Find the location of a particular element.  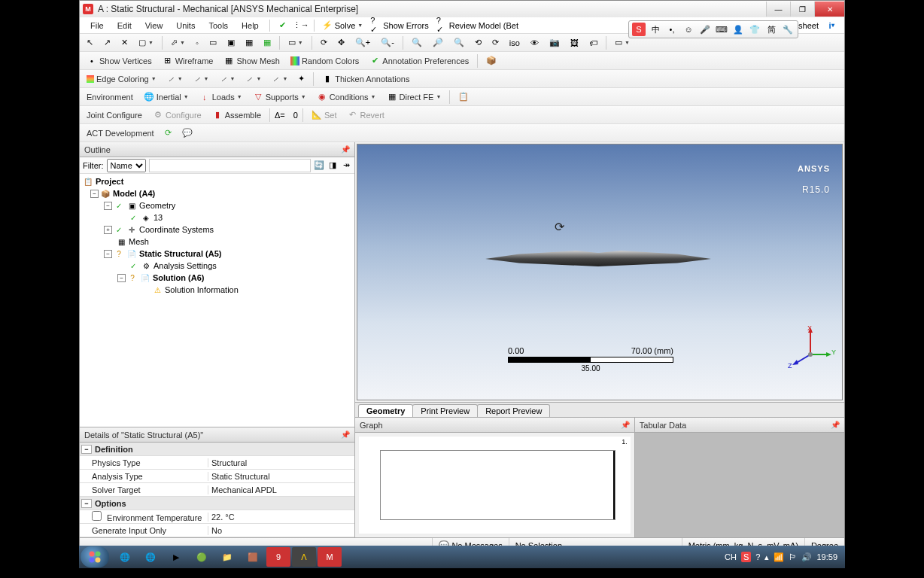

ime-simplified: 简 is located at coordinates (771, 29).